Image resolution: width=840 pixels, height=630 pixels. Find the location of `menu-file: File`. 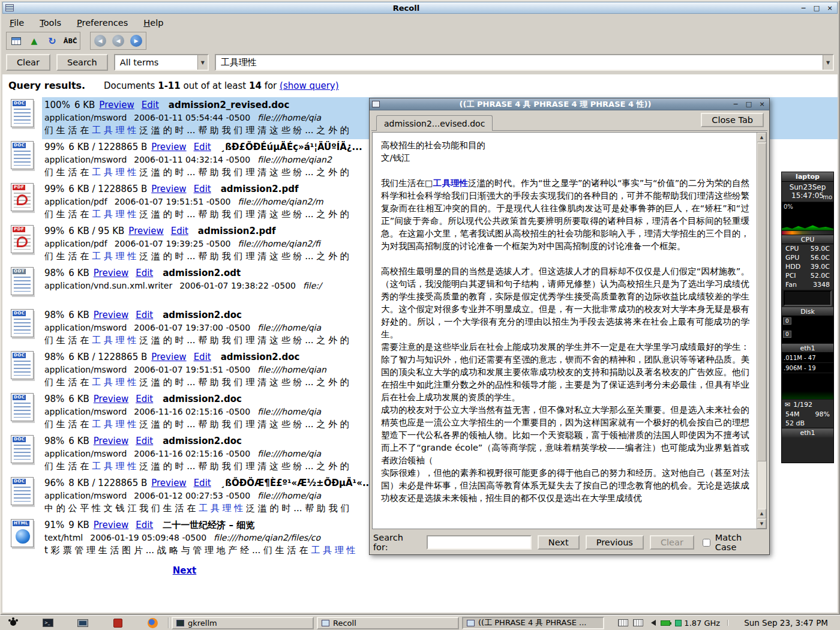

menu-file: File is located at coordinates (17, 23).